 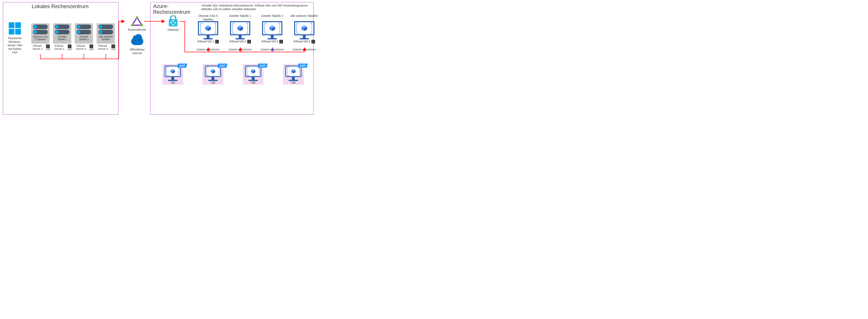 I want to click on server-box-caption: Geteilte Tabelle 1, so click(x=62, y=38).